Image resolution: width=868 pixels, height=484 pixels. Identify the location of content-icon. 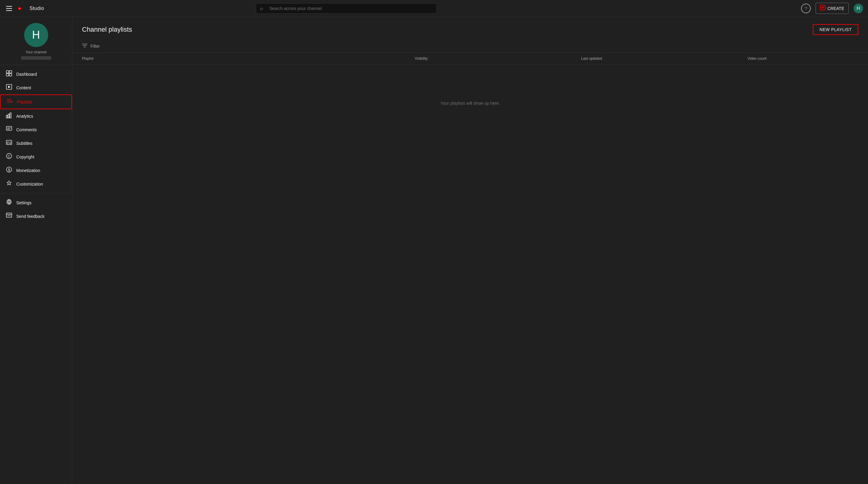
(9, 88).